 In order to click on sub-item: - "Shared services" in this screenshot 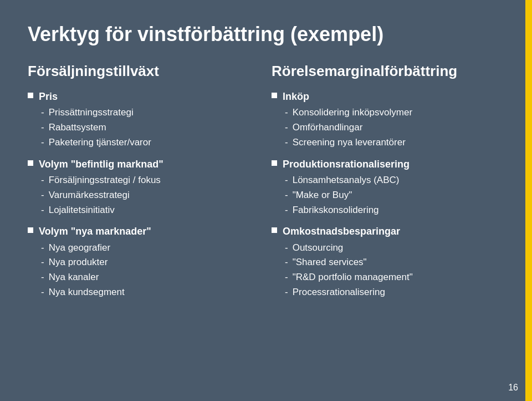, I will do `click(393, 262)`.